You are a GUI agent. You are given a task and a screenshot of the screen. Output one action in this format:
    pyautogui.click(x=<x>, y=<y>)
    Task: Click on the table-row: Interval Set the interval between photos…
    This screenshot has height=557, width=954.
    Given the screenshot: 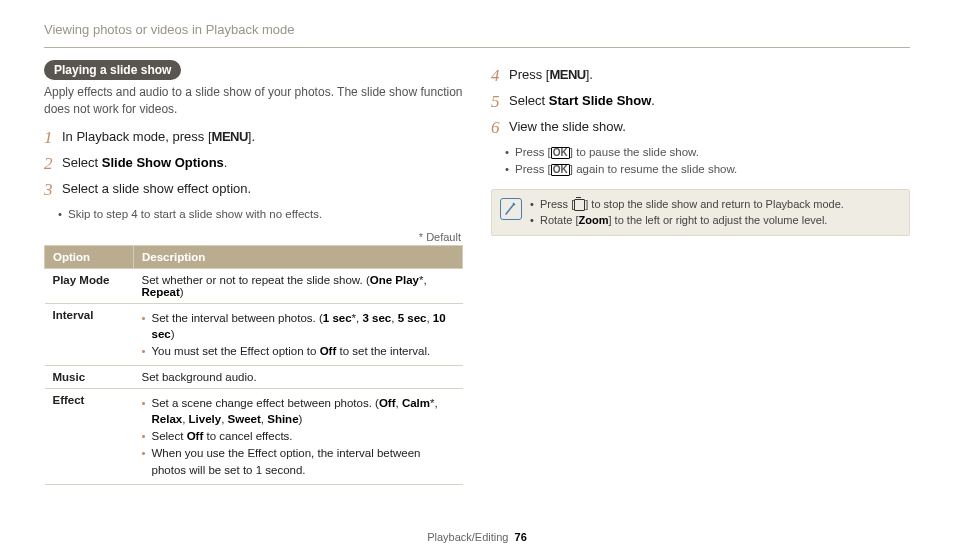 What is the action you would take?
    pyautogui.click(x=254, y=334)
    